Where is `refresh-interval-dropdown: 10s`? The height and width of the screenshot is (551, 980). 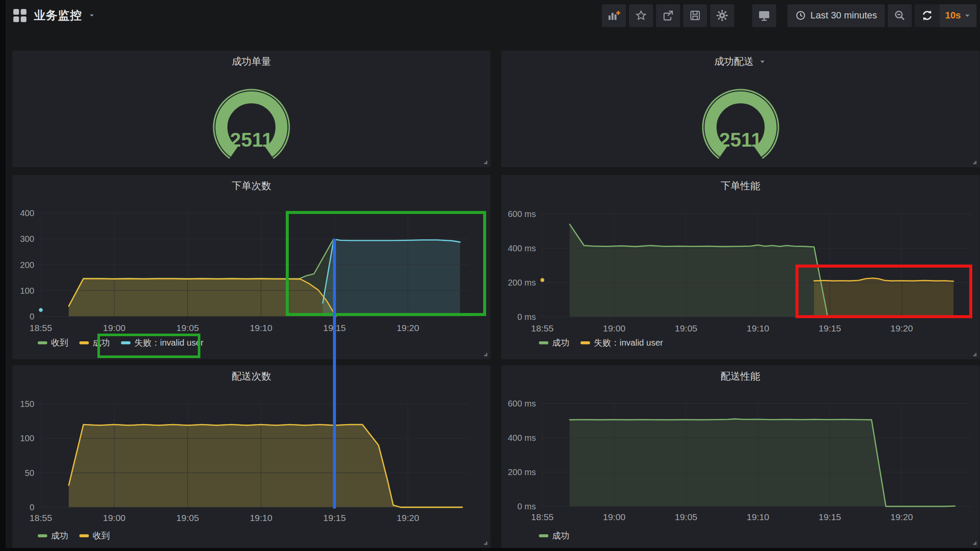
refresh-interval-dropdown: 10s is located at coordinates (958, 15).